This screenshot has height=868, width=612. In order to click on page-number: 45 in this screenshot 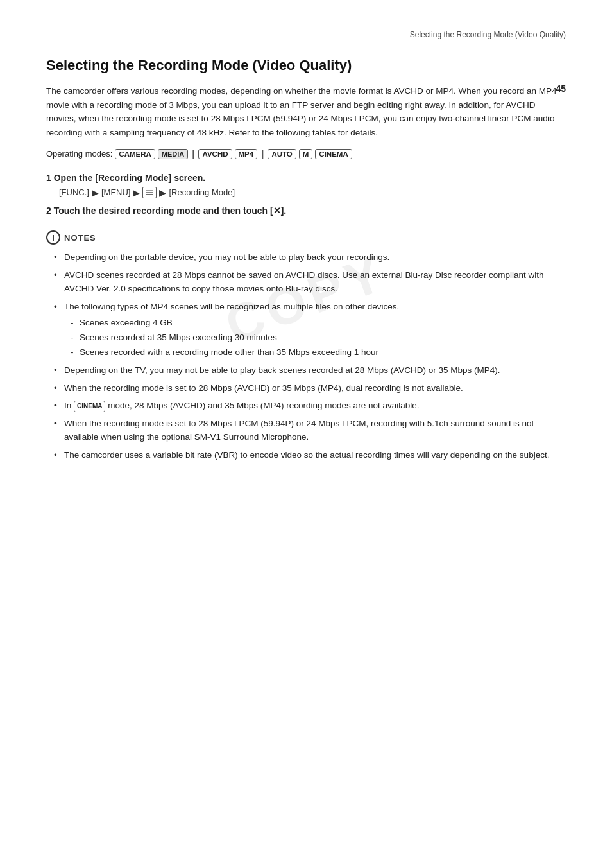, I will do `click(561, 89)`.